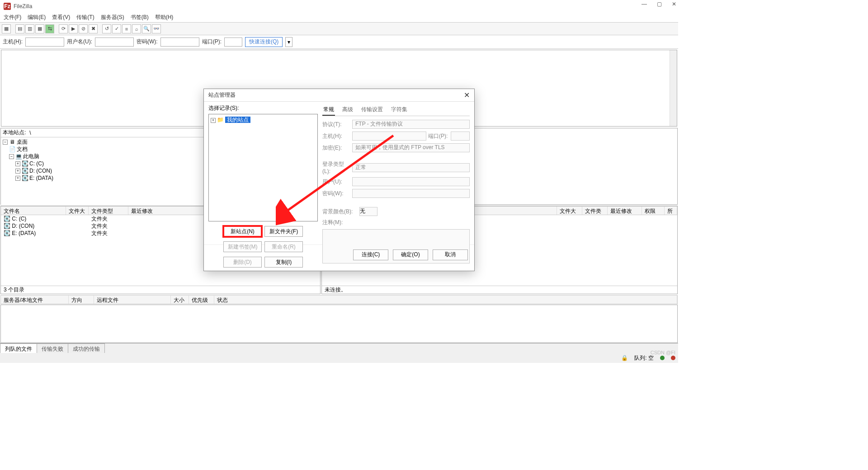  I want to click on menubar: 文件(F) 编辑(E) 查看(V) 传输(T) 服务器(S) 书签(B) 帮助(…, so click(339, 18).